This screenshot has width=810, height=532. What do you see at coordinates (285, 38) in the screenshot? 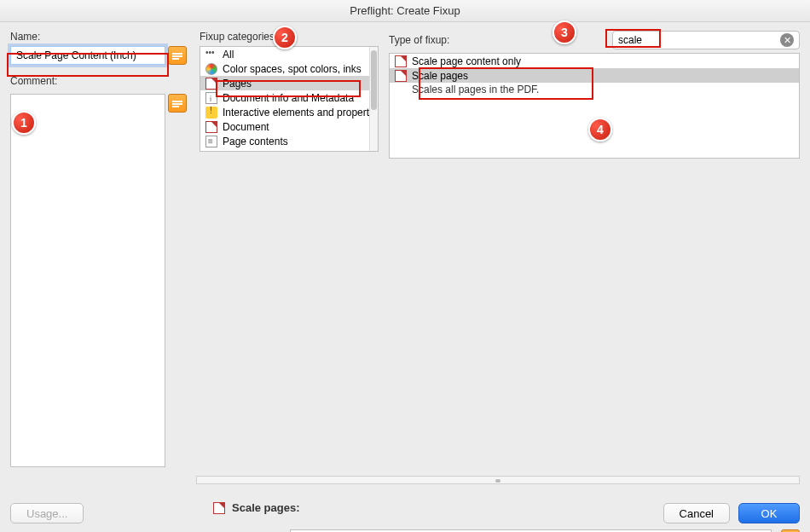
I see `callout-2: 2` at bounding box center [285, 38].